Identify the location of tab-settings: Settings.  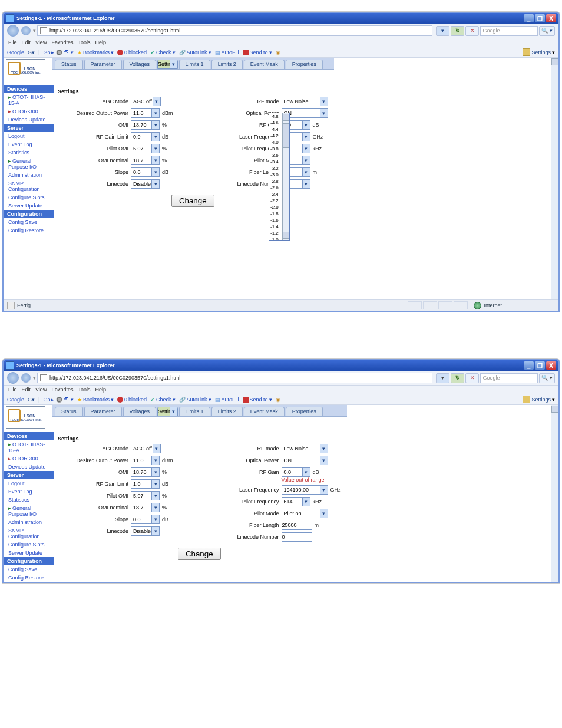
(167, 411).